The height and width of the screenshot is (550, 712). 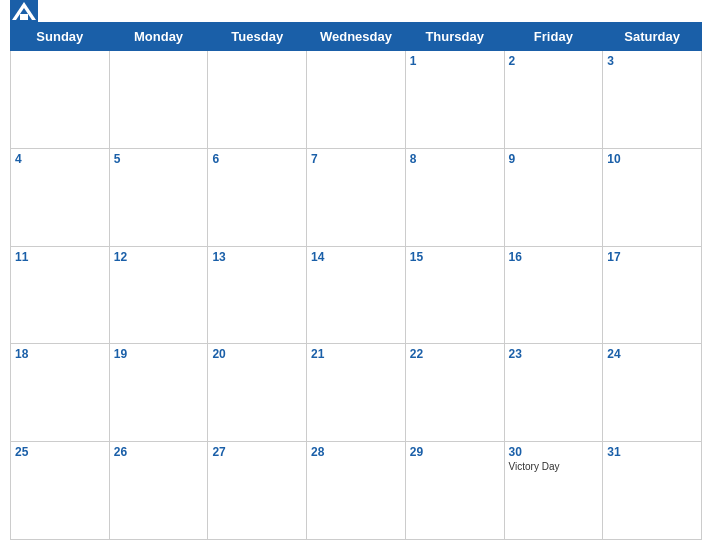 I want to click on day-number: 4, so click(x=60, y=159).